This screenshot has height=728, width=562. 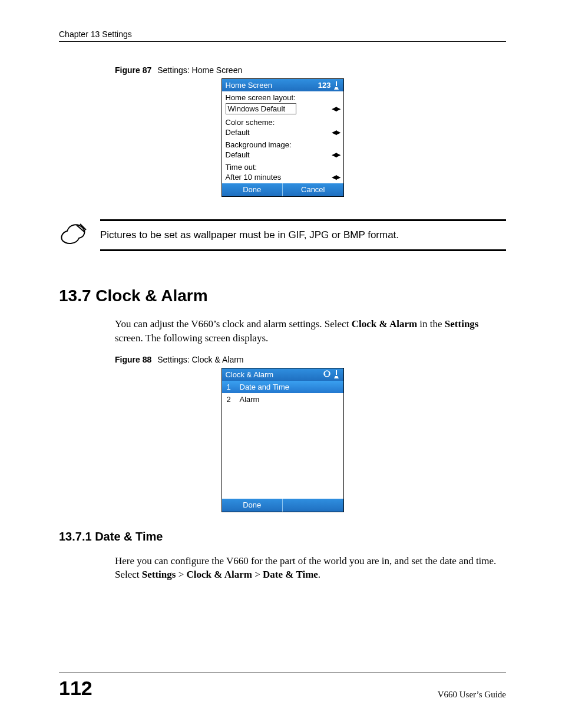 What do you see at coordinates (331, 375) in the screenshot?
I see `phone88-status` at bounding box center [331, 375].